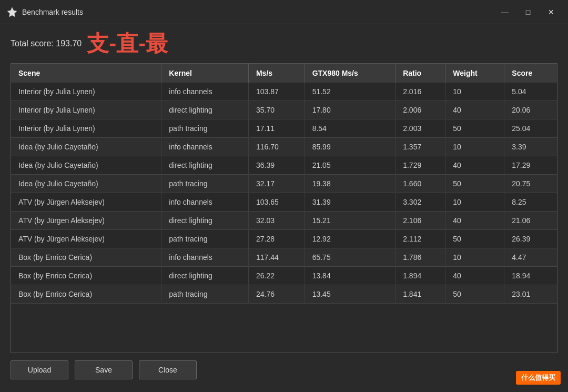 This screenshot has height=392, width=568. What do you see at coordinates (284, 239) in the screenshot?
I see `table-row: ATV (by Jürgen Aleksejev)path tracing27.…` at bounding box center [284, 239].